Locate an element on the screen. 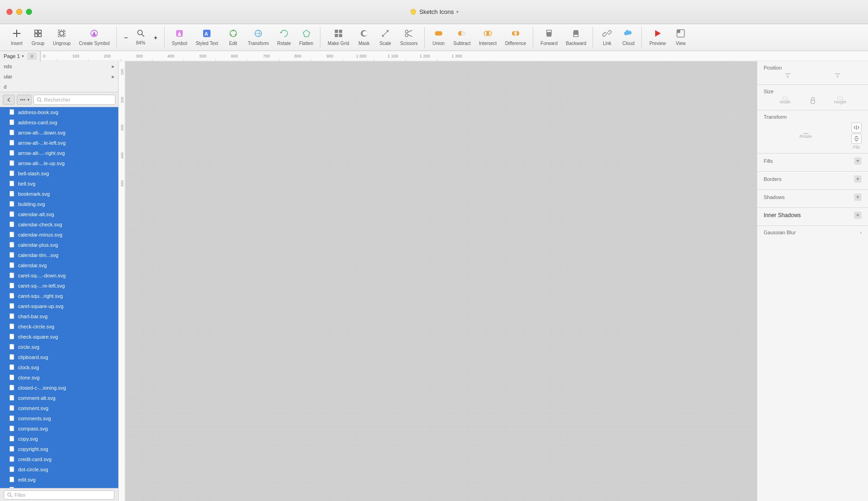 The height and width of the screenshot is (501, 868). create-symbol-button: Create Symbol is located at coordinates (94, 38).